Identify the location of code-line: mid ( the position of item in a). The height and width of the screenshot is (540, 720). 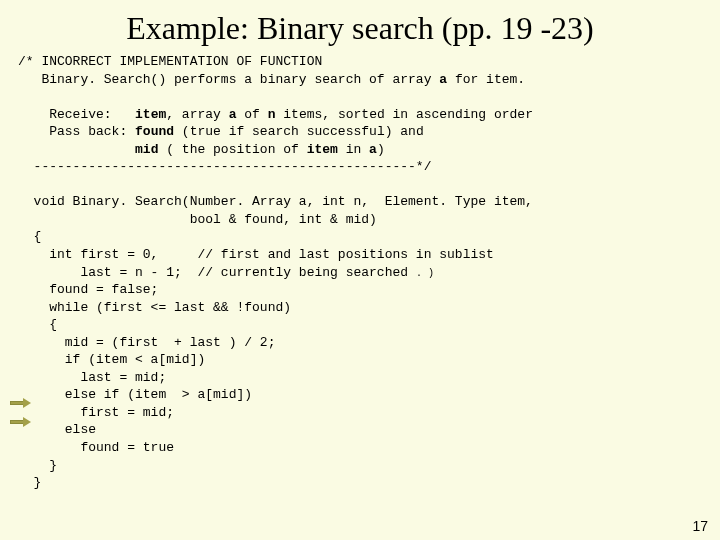
(202, 150).